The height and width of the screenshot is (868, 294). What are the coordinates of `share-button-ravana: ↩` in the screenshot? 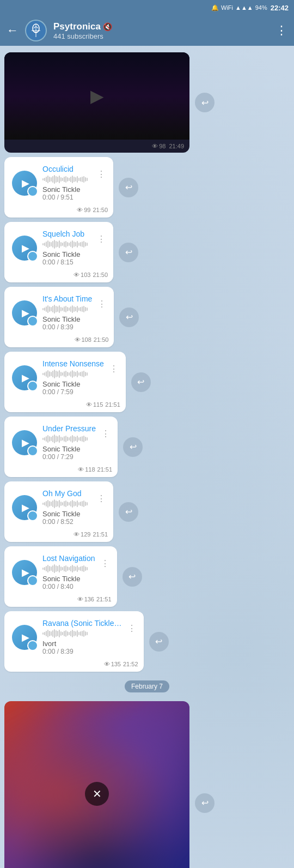 It's located at (159, 642).